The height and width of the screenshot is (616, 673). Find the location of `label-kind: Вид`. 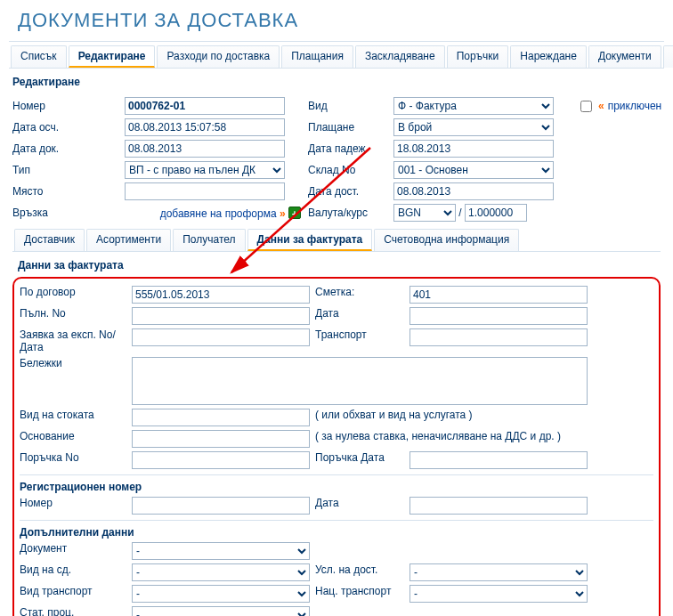

label-kind: Вид is located at coordinates (348, 106).